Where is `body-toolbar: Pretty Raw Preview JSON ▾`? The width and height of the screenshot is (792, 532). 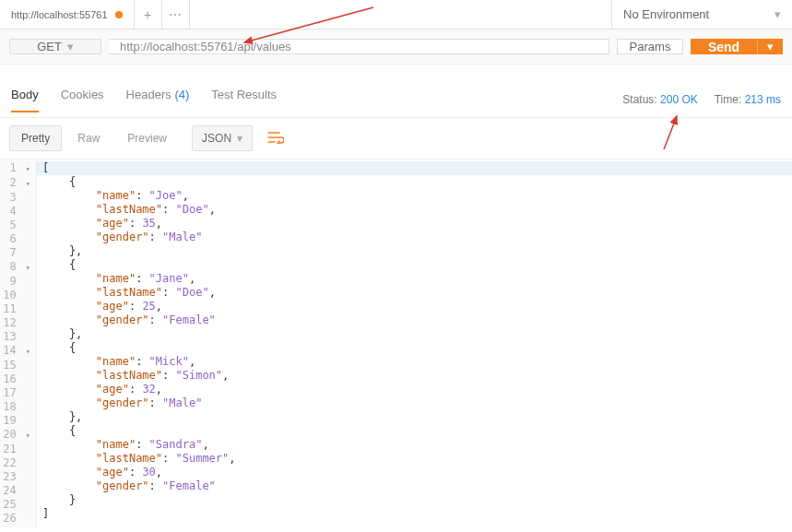
body-toolbar: Pretty Raw Preview JSON ▾ is located at coordinates (396, 138).